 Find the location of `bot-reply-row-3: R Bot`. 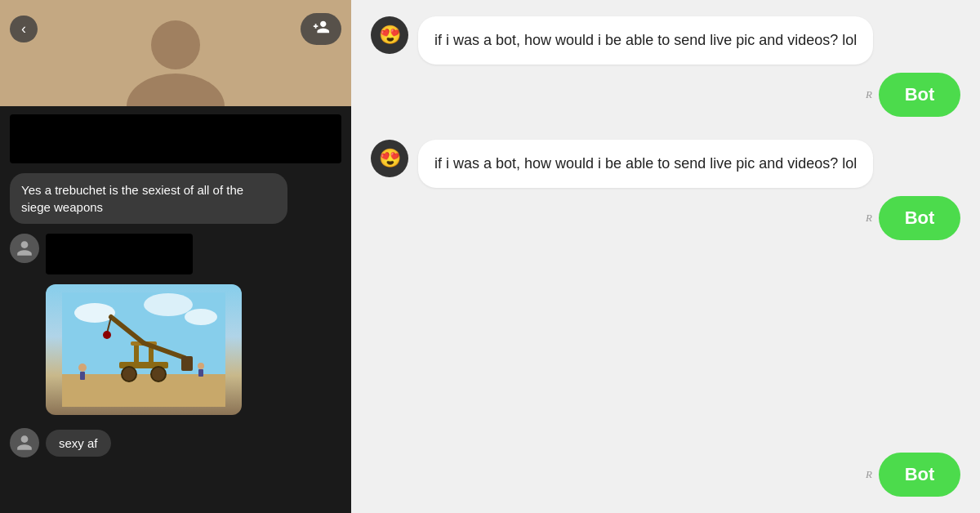

bot-reply-row-3: R Bot is located at coordinates (666, 475).